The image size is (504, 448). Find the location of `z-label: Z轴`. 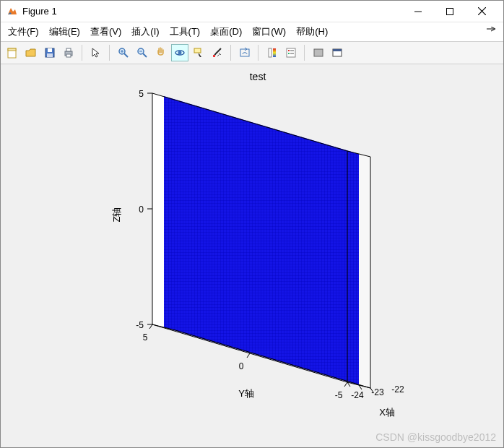

z-label: Z轴 is located at coordinates (117, 215).